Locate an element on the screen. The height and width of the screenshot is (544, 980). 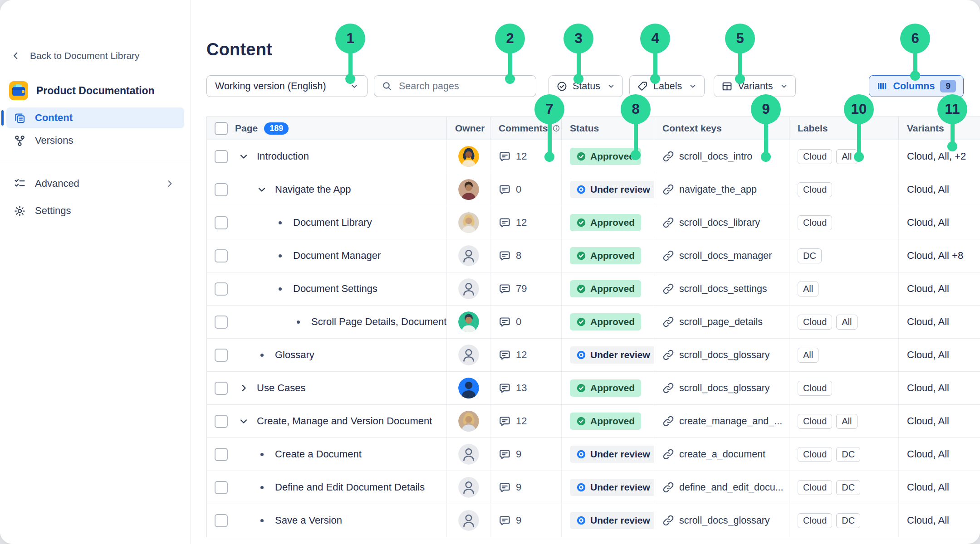
context-key-cell: create_a_document is located at coordinates (722, 454).